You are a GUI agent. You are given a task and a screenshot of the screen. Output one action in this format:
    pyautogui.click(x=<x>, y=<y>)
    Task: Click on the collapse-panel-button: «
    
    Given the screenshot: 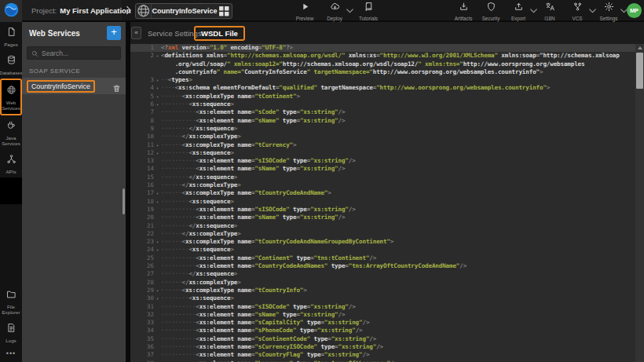 What is the action you would take?
    pyautogui.click(x=137, y=33)
    